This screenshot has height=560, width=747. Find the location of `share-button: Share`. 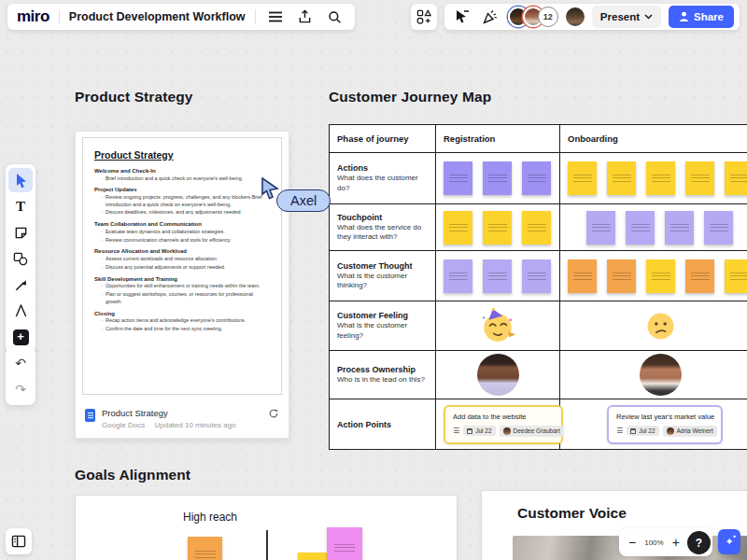

share-button: Share is located at coordinates (701, 17).